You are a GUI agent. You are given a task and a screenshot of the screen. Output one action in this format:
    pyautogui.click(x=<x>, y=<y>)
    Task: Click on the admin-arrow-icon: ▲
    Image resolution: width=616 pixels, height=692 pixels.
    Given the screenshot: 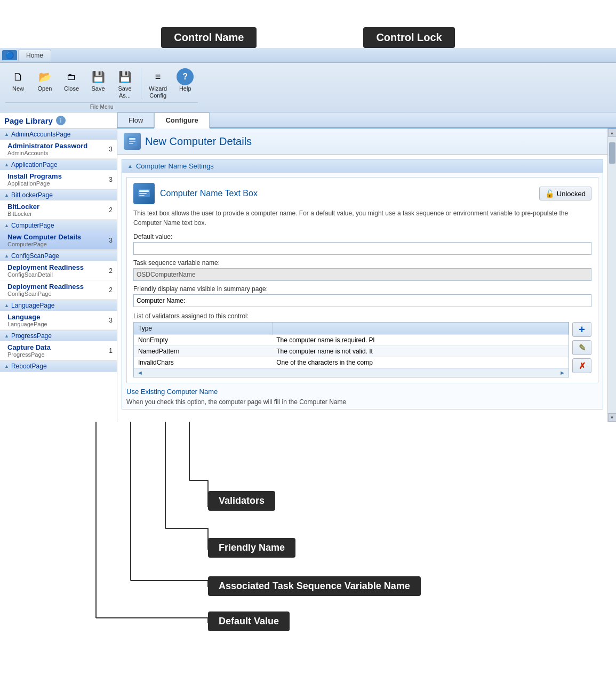 What is the action you would take?
    pyautogui.click(x=6, y=134)
    